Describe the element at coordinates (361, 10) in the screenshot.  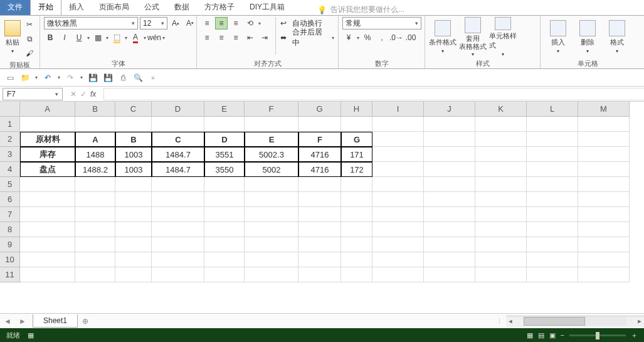
I see `tell-me-search: 💡 告诉我您想要做什么...` at that location.